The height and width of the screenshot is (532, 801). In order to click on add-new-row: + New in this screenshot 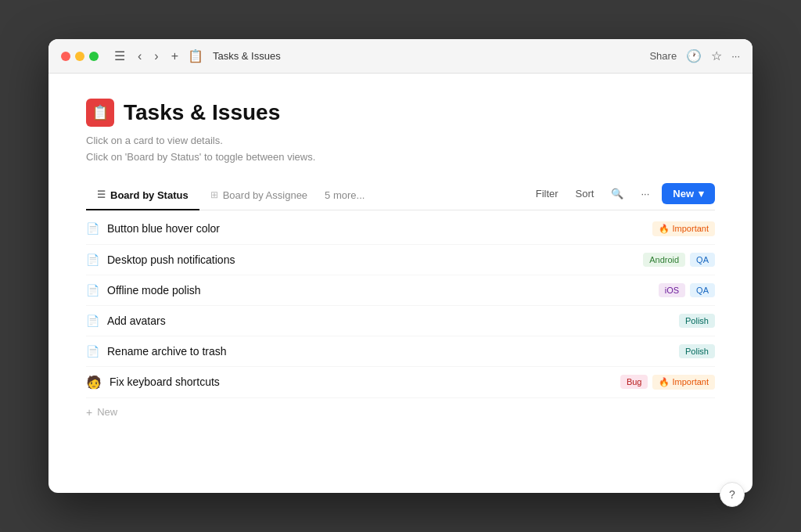, I will do `click(400, 412)`.